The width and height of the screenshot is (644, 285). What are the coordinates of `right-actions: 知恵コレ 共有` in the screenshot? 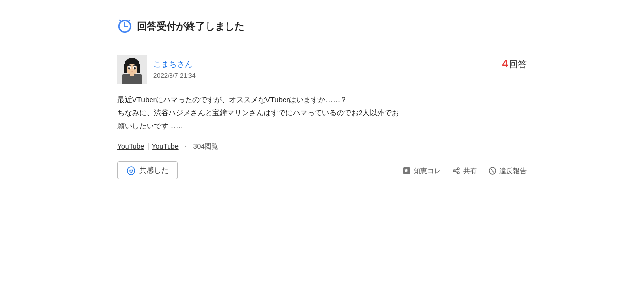 It's located at (465, 171).